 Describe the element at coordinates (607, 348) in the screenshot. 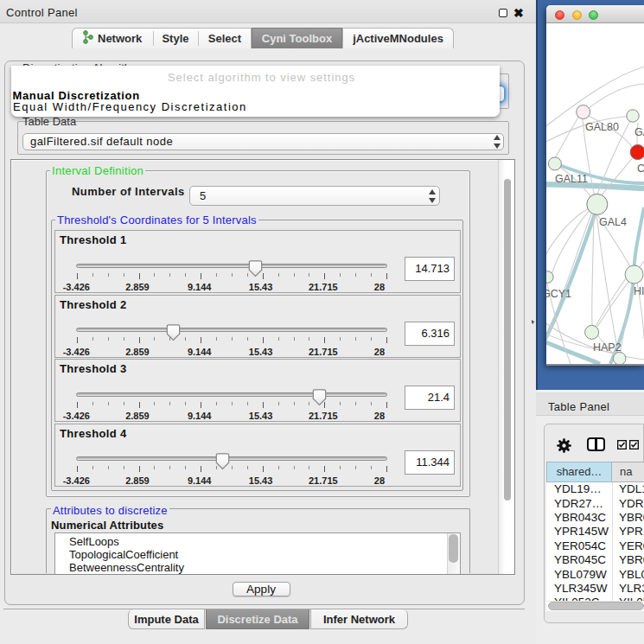

I see `svg-text: HAP2` at that location.